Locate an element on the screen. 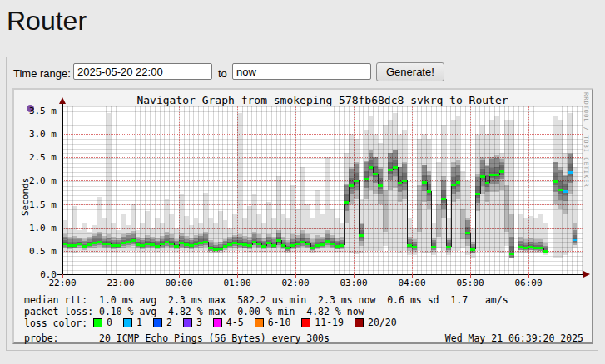 This screenshot has width=605, height=364. x-axis-line is located at coordinates (320, 274).